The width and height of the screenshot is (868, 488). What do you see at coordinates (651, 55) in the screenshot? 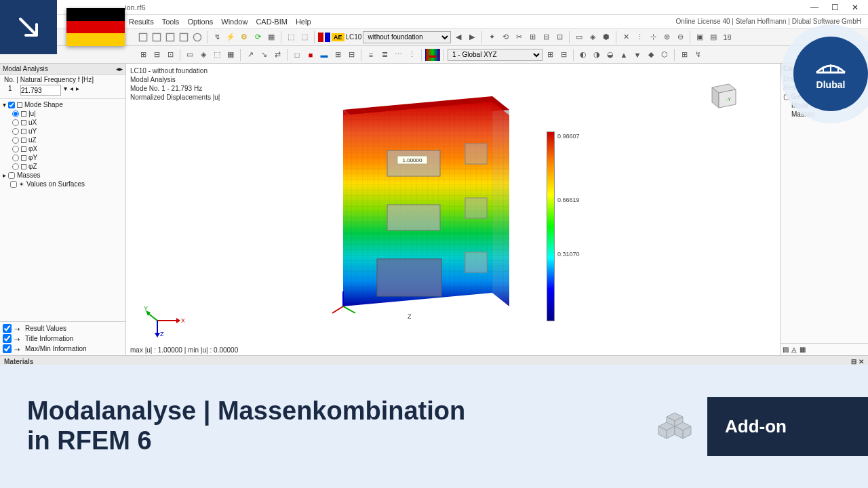
I see `tool-icon: ◆` at bounding box center [651, 55].